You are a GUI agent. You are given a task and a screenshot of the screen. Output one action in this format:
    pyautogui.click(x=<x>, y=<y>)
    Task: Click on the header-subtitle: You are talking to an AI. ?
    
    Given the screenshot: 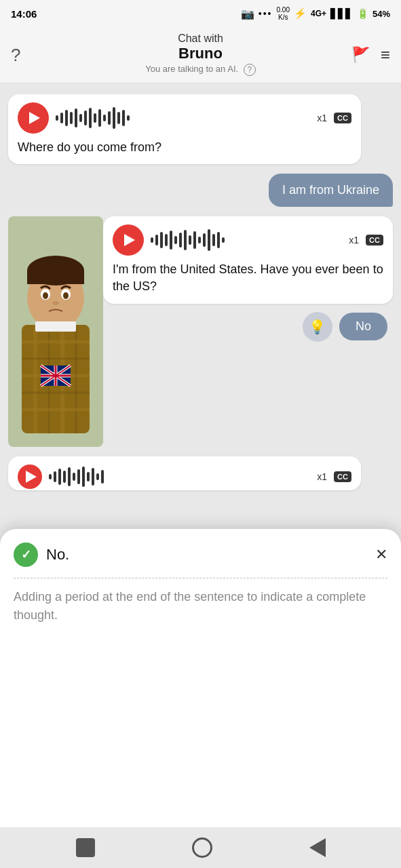 What is the action you would take?
    pyautogui.click(x=201, y=70)
    